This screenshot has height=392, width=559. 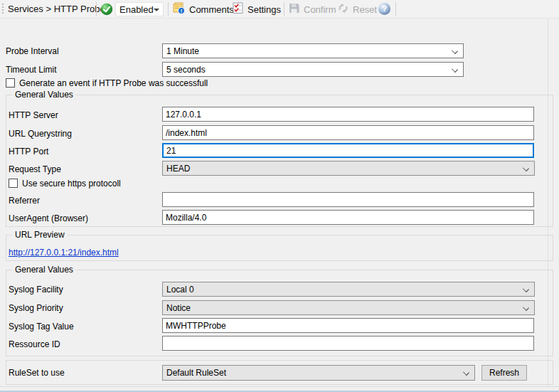 What do you see at coordinates (40, 134) in the screenshot?
I see `url-querystring-label: URL Querystring` at bounding box center [40, 134].